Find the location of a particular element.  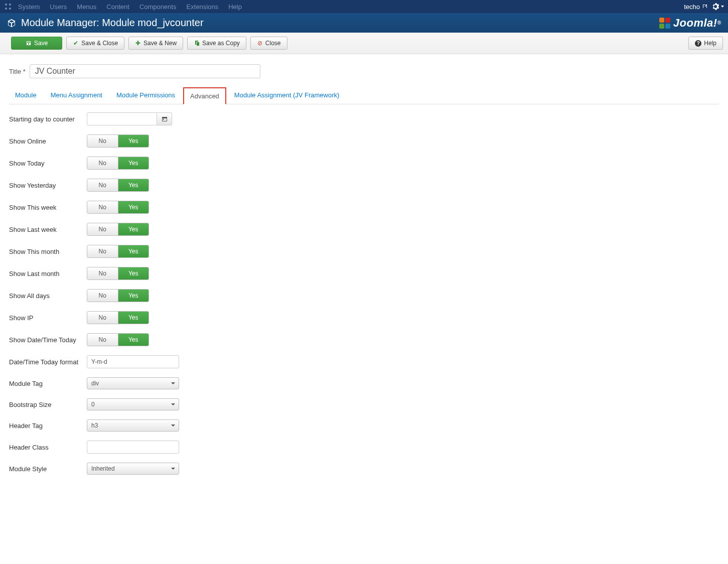

toggle-show-date-time-today-yes: Yes is located at coordinates (133, 340).